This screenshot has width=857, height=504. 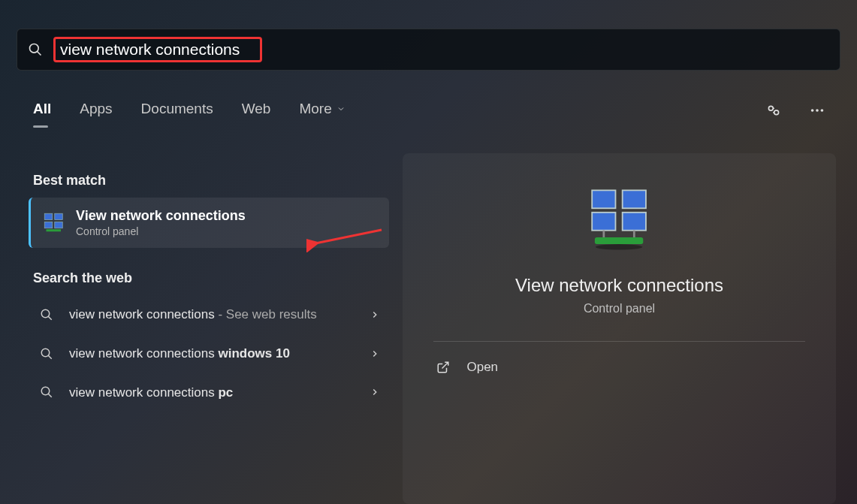 What do you see at coordinates (211, 180) in the screenshot?
I see `best-match-header: Best match` at bounding box center [211, 180].